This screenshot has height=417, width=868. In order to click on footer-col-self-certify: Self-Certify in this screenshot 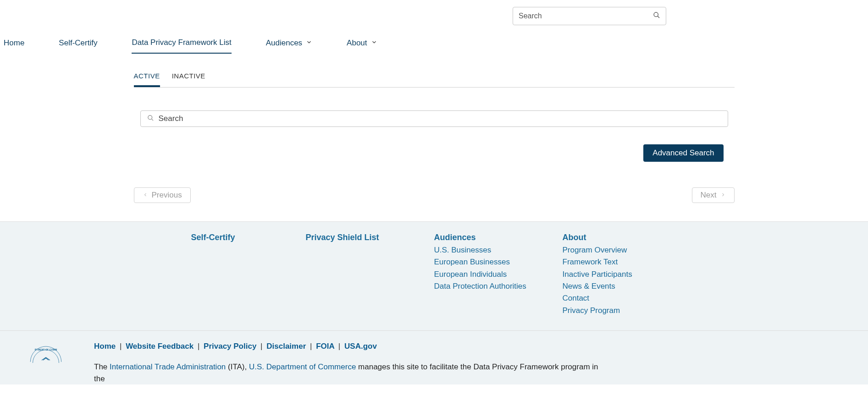, I will do `click(249, 275)`.